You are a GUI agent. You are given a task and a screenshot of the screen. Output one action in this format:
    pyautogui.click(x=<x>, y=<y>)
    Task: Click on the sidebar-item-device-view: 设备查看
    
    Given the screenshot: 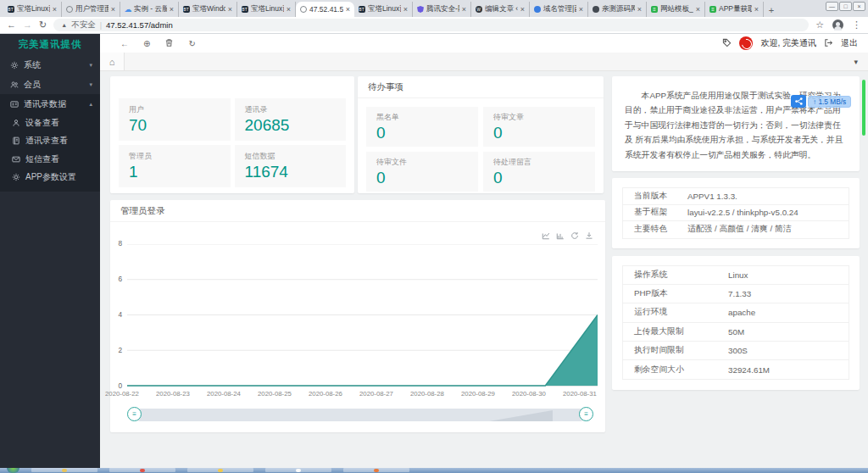 What is the action you would take?
    pyautogui.click(x=50, y=123)
    